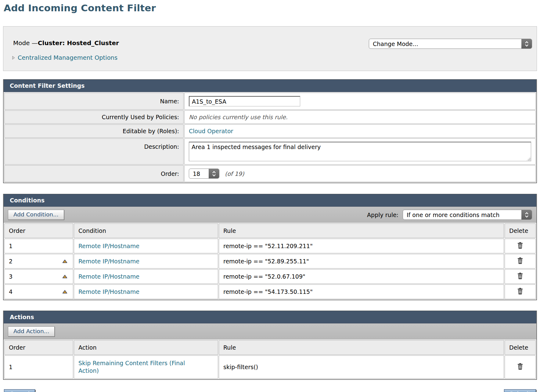 Image resolution: width=540 pixels, height=392 pixels. Describe the element at coordinates (68, 58) in the screenshot. I see `centralized-management-options-link: Centralized Management Options` at that location.